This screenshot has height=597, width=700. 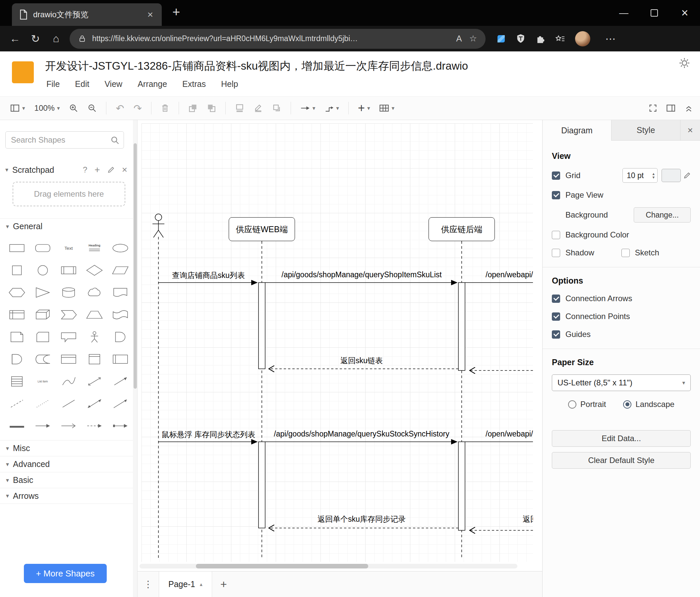 What do you see at coordinates (43, 337) in the screenshot?
I see `card-shape` at bounding box center [43, 337].